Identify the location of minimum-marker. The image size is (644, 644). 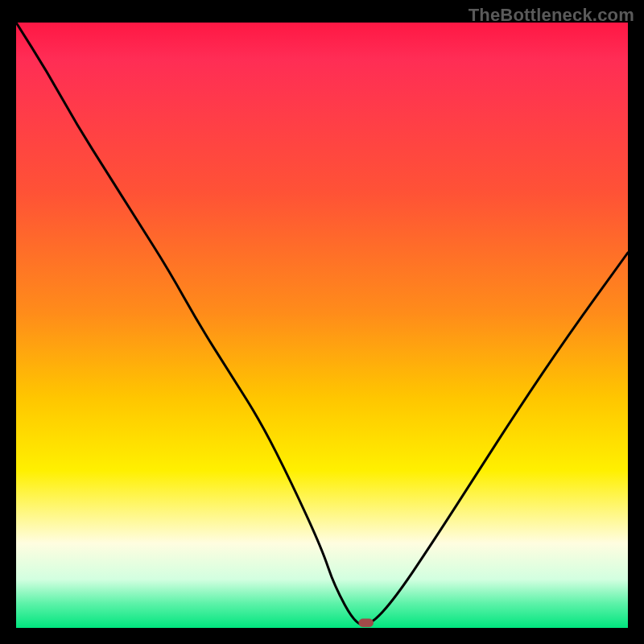
(366, 623).